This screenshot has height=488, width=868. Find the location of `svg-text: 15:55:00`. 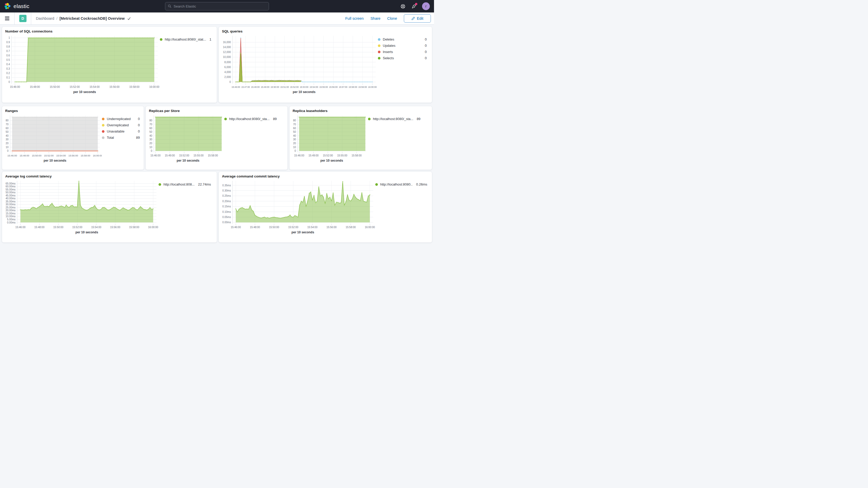

svg-text: 15:55:00 is located at coordinates (342, 156).